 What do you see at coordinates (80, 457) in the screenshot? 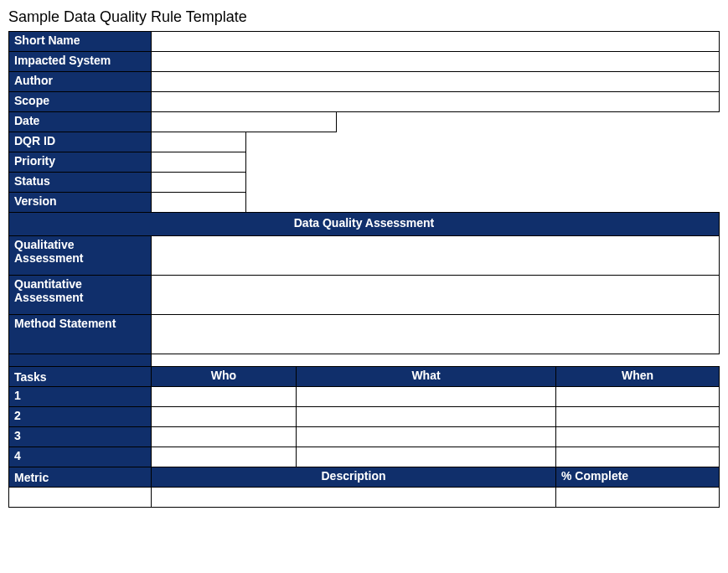
I see `task-num-4: 4` at bounding box center [80, 457].